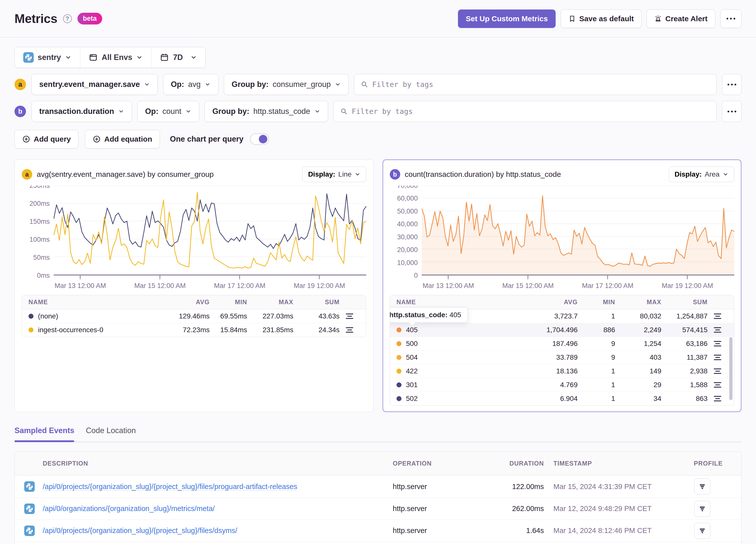 The width and height of the screenshot is (756, 544). What do you see at coordinates (160, 277) in the screenshot?
I see `x-axis-tick-mark` at bounding box center [160, 277].